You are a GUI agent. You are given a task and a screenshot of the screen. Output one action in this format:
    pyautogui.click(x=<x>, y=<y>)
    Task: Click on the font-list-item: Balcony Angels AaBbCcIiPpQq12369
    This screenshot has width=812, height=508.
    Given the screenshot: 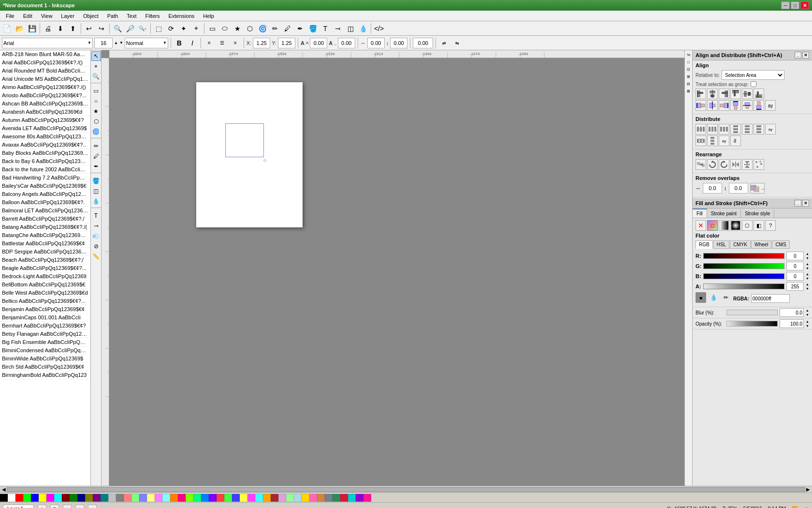 What is the action you would take?
    pyautogui.click(x=45, y=194)
    